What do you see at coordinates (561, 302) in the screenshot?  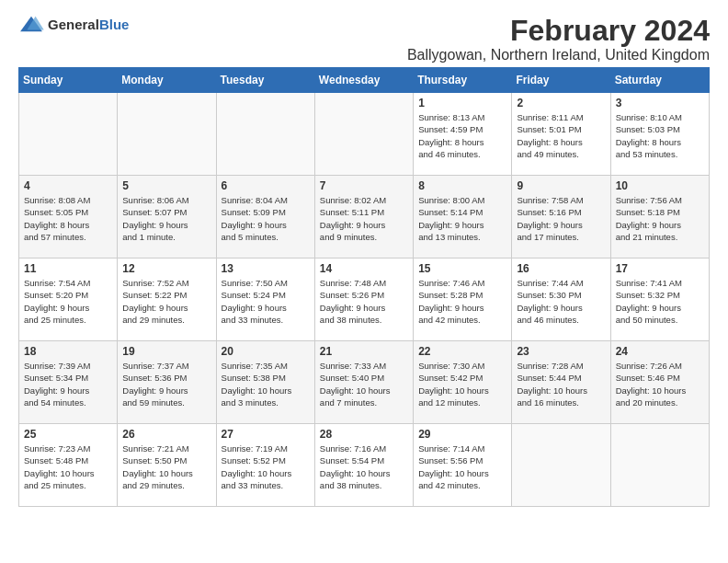 I see `day-info: Sunrise: 7:44 AM Sunset: 5:30 PM Dayligh…` at bounding box center [561, 302].